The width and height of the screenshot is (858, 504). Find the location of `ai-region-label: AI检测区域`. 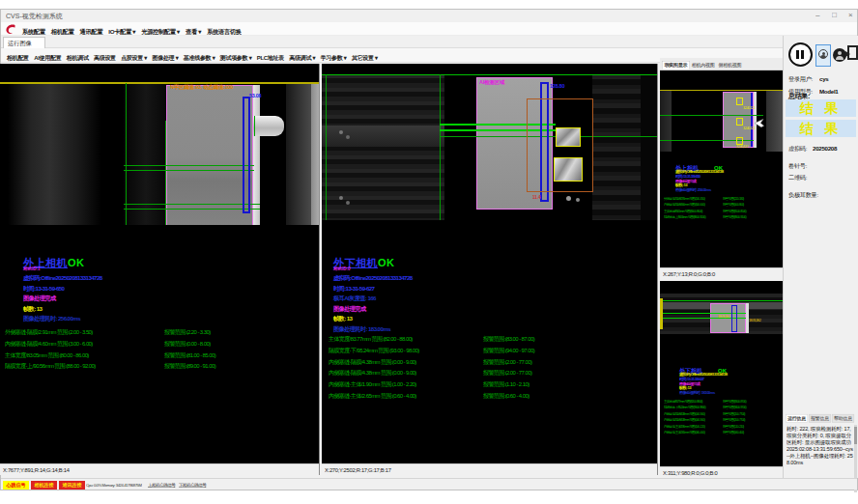

ai-region-label: AI检测区域 is located at coordinates (492, 82).